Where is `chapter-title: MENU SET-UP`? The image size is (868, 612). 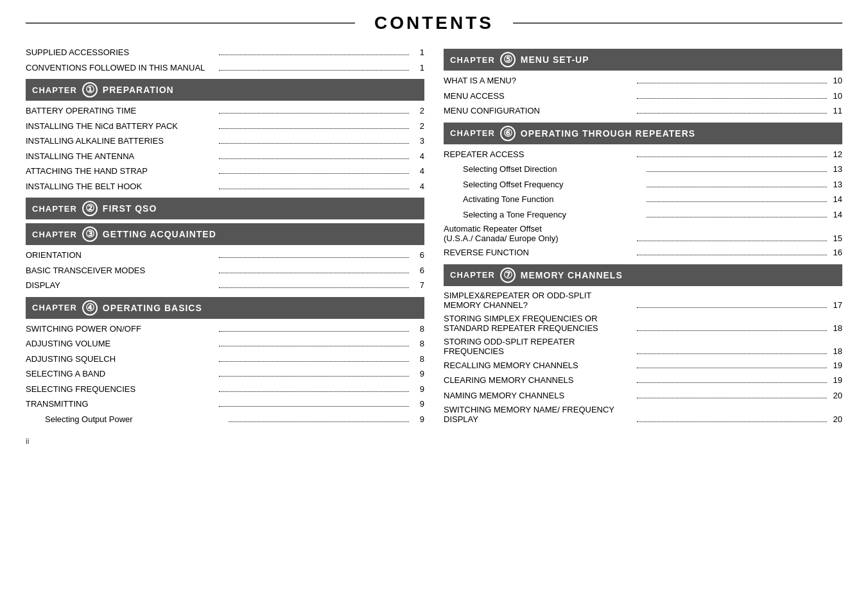 chapter-title: MENU SET-UP is located at coordinates (555, 60).